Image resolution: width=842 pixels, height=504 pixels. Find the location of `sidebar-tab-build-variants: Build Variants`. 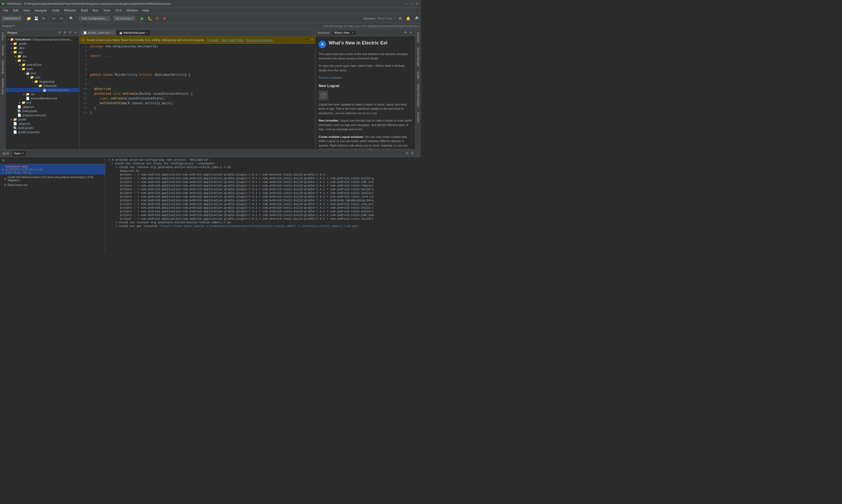

sidebar-tab-build-variants: Build Variants is located at coordinates (3, 86).